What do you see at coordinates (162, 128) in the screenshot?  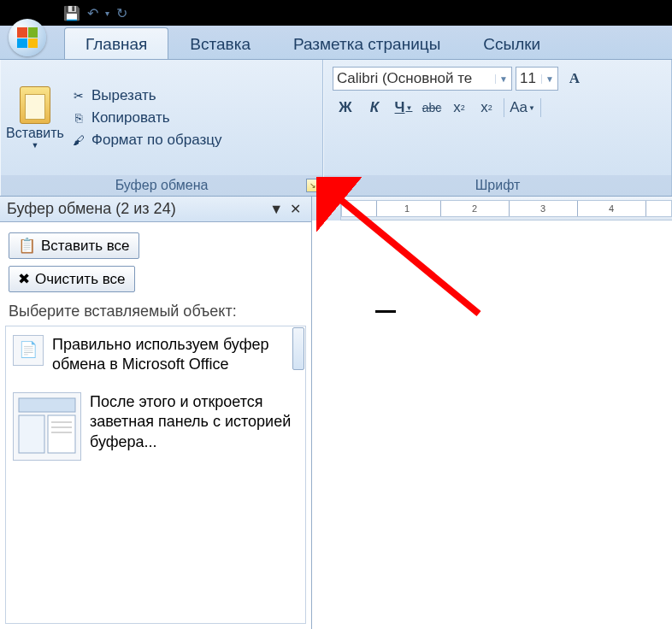 I see `group-clipboard: Вставить ▼ ✂ Вырезать ⎘ Копировать 🖌 Фор…` at bounding box center [162, 128].